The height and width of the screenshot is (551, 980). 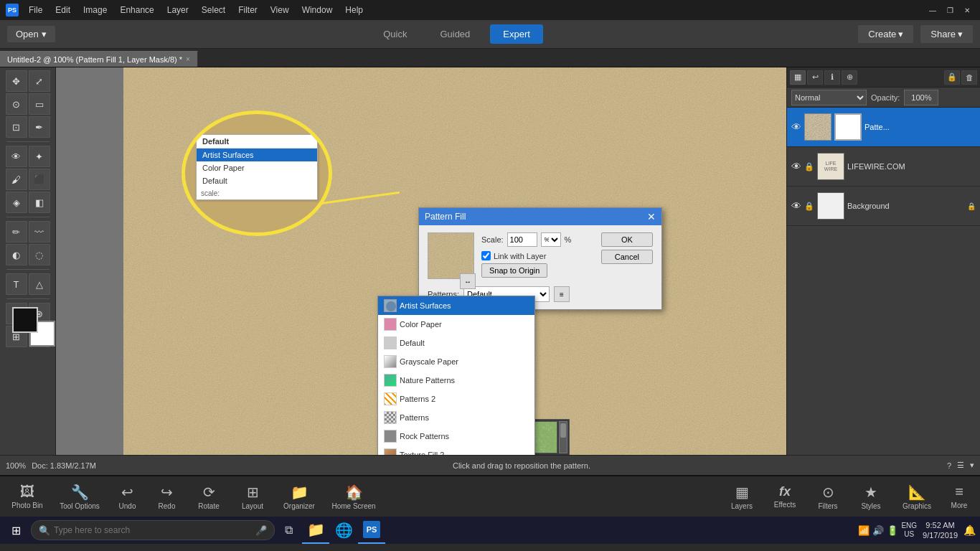 What do you see at coordinates (153, 530) in the screenshot?
I see `search-input` at bounding box center [153, 530].